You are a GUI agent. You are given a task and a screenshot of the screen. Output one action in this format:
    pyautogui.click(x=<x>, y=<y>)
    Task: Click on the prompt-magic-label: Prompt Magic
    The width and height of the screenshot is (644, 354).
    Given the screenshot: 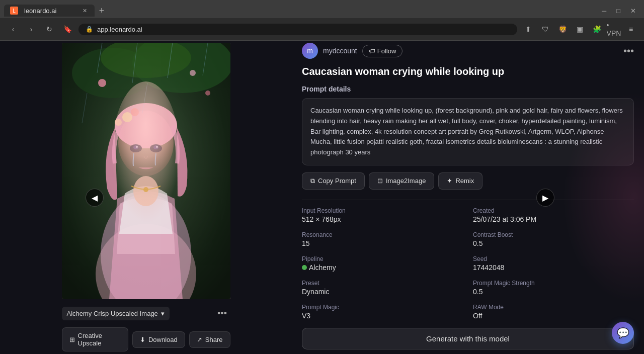 What is the action you would take?
    pyautogui.click(x=382, y=307)
    